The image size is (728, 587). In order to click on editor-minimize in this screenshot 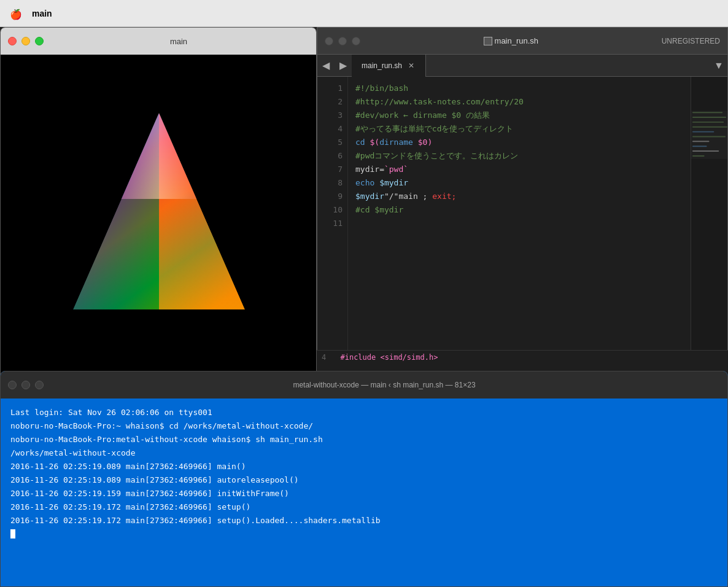, I will do `click(343, 41)`.